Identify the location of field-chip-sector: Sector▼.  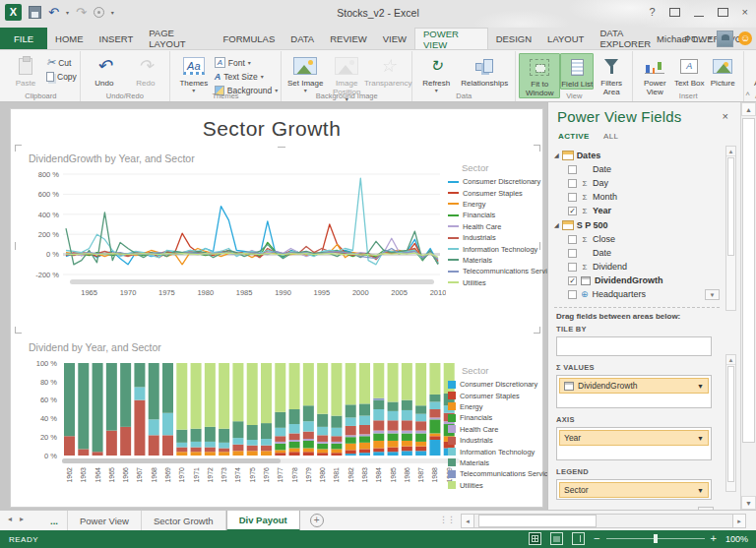
(634, 490).